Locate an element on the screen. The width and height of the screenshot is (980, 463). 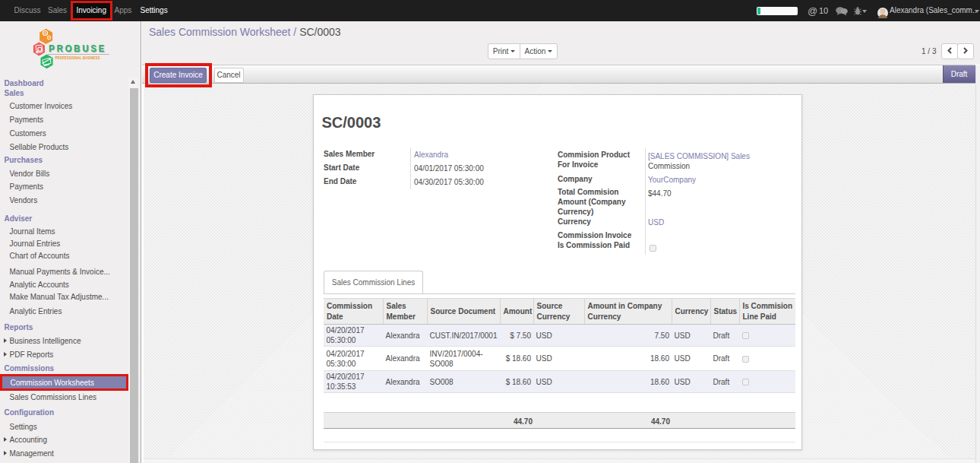
svg-text: PROFESSIONAL BUSINESS is located at coordinates (77, 58).